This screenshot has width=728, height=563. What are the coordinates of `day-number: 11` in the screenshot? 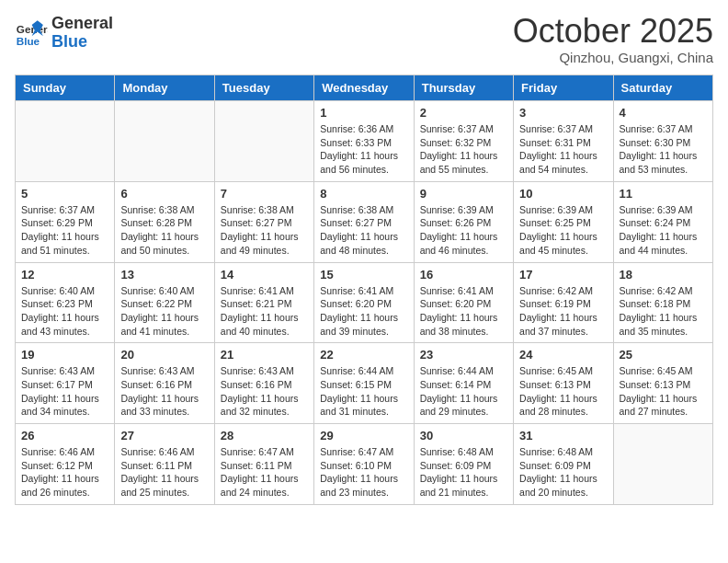 It's located at (664, 193).